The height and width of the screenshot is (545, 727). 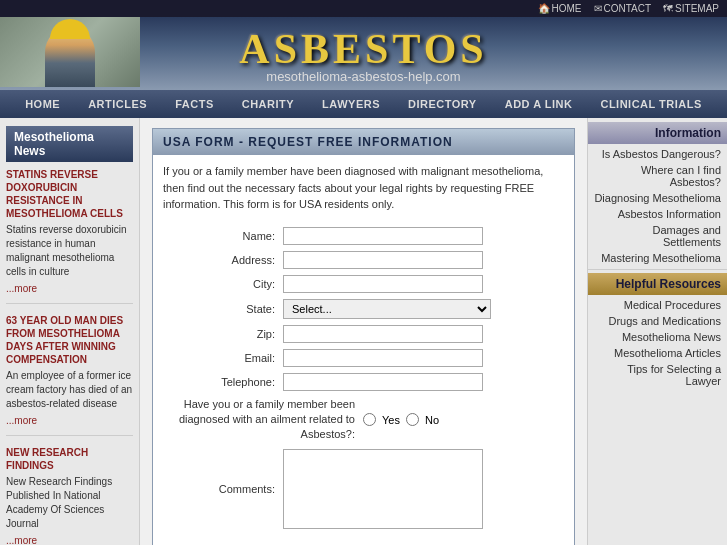 What do you see at coordinates (364, 188) in the screenshot?
I see `form-description: If you or a family member have been diag…` at bounding box center [364, 188].